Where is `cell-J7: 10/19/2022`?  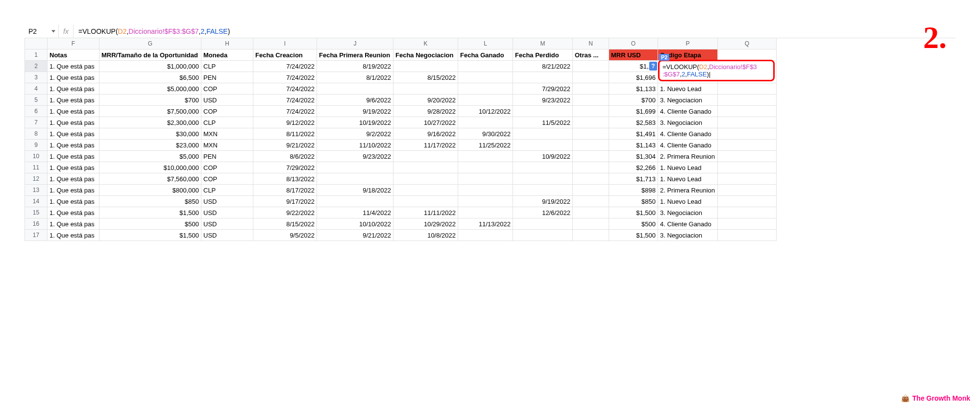 cell-J7: 10/19/2022 is located at coordinates (355, 122).